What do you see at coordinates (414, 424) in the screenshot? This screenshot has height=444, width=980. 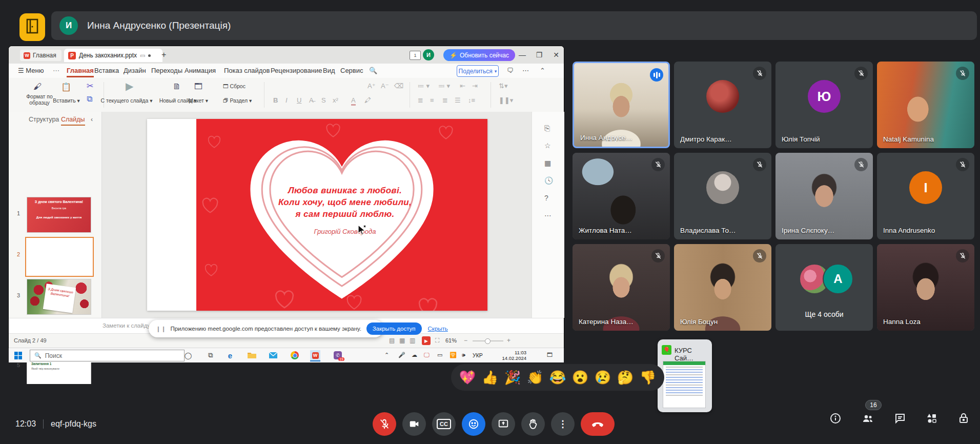 I see `camera-toggle-button` at bounding box center [414, 424].